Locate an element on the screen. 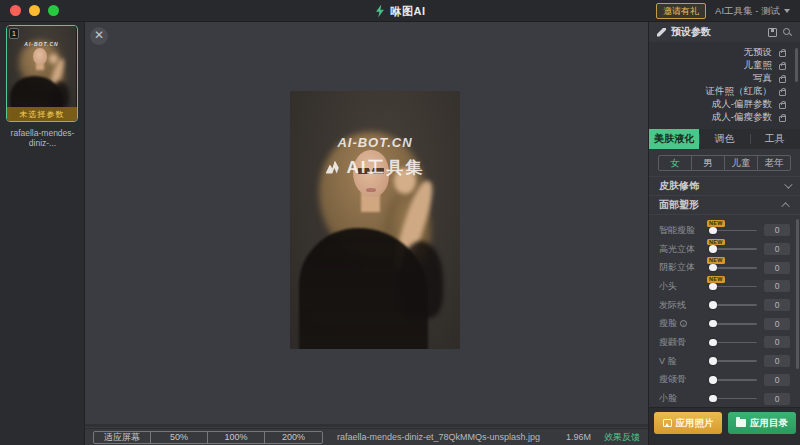 The image size is (800, 445). close-window-button is located at coordinates (16, 10).